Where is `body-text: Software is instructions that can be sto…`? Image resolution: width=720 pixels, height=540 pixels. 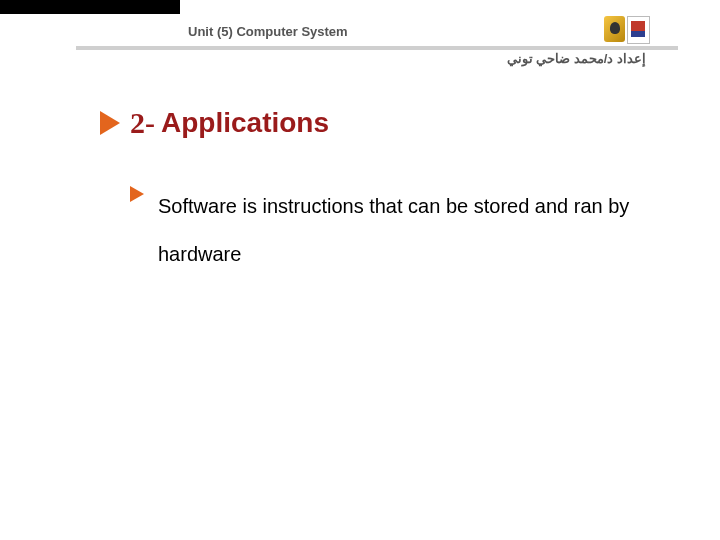 body-text: Software is instructions that can be sto… is located at coordinates (399, 230).